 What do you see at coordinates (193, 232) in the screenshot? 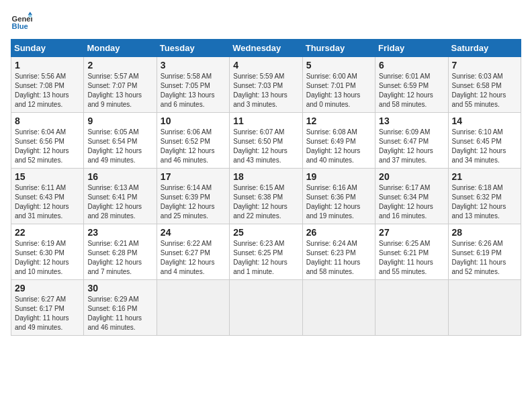
I see `day-number: 24` at bounding box center [193, 232].